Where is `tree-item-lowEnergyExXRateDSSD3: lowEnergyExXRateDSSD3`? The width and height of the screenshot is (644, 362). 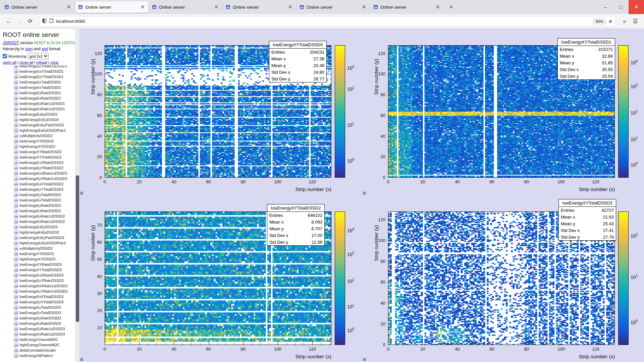
tree-item-lowEnergyExXRateDSSD3: lowEnergyExXRateDSSD3 is located at coordinates (39, 275).